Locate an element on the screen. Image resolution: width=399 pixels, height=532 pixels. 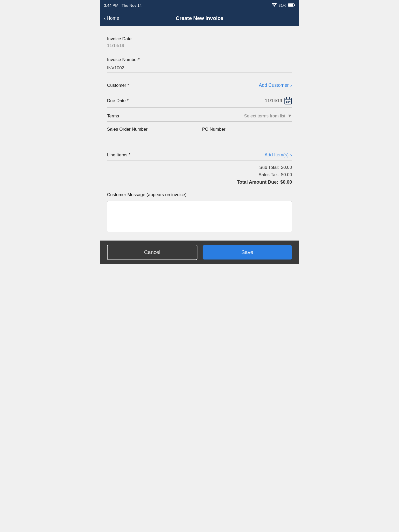
invoice-number-input is located at coordinates (200, 68).